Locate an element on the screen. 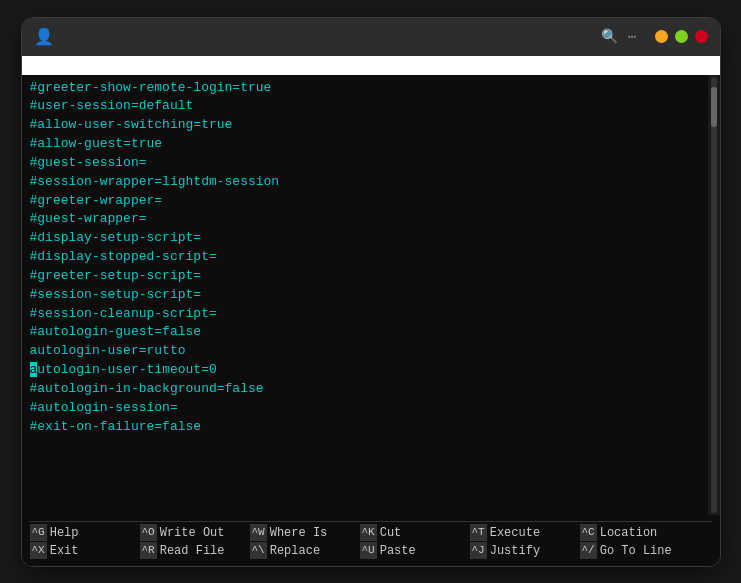 This screenshot has height=583, width=741. shortcut-label: Read File is located at coordinates (192, 551).